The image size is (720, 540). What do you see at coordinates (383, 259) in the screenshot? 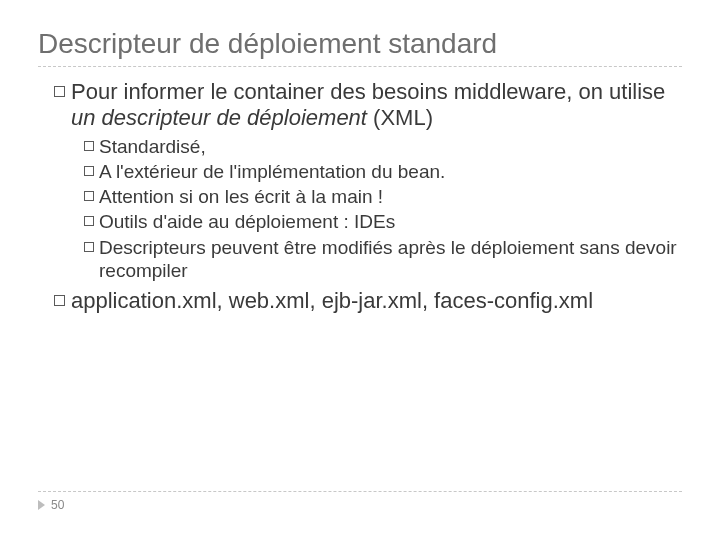
I see `sub-bullet-descripteurs: Descripteurs peuvent être modifiés après…` at bounding box center [383, 259].